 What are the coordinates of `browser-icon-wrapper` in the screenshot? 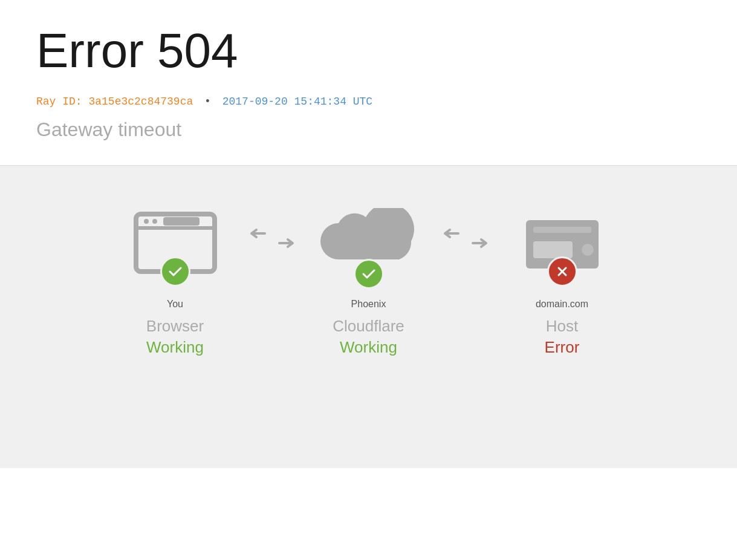 It's located at (175, 244).